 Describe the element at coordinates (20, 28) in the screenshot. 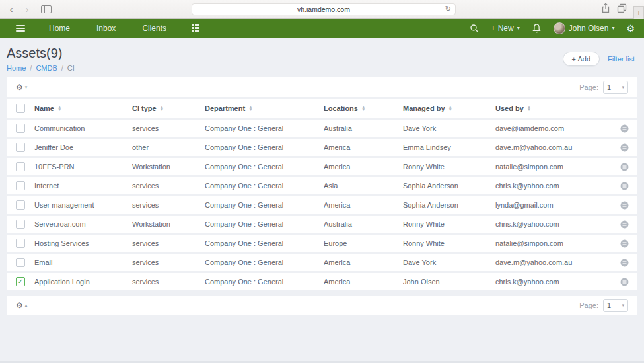

I see `menu-icon` at that location.